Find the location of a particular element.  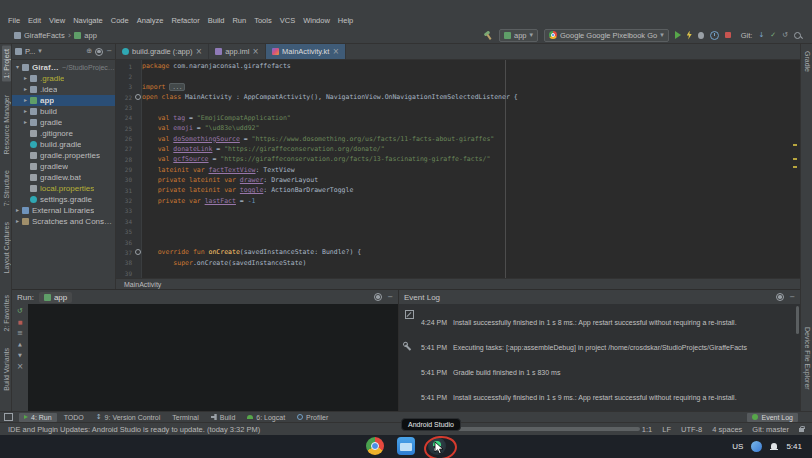

tree-item-giraffefacts: GiraffeFacts~/StudioProjects/GiraffeFact… is located at coordinates (64, 68).